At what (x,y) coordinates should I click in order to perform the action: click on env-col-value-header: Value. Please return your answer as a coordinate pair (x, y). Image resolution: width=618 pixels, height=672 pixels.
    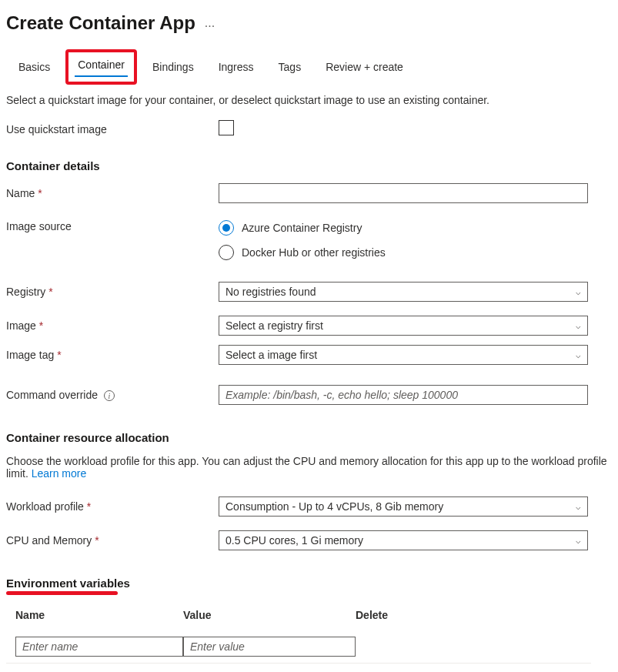
    Looking at the image, I should click on (269, 615).